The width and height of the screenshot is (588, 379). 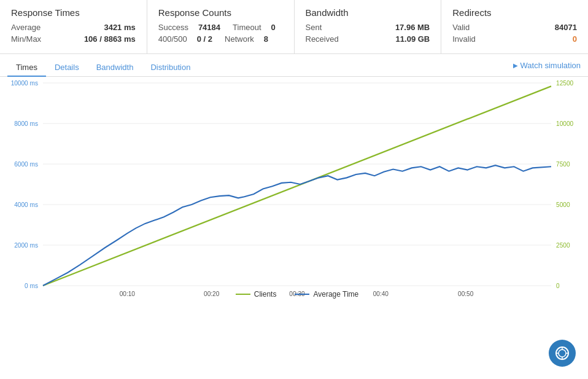 I want to click on valid-label: Valid, so click(x=461, y=27).